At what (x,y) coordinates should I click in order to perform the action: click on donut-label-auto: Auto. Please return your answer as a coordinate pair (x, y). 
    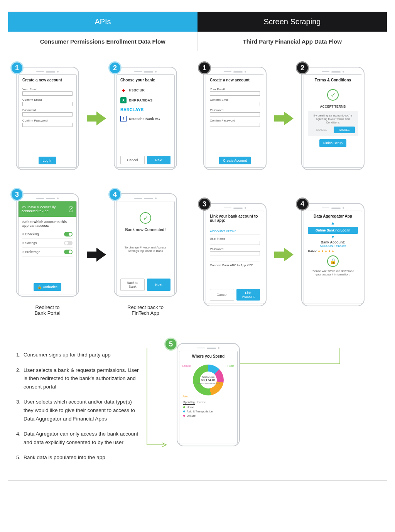
    Looking at the image, I should click on (185, 397).